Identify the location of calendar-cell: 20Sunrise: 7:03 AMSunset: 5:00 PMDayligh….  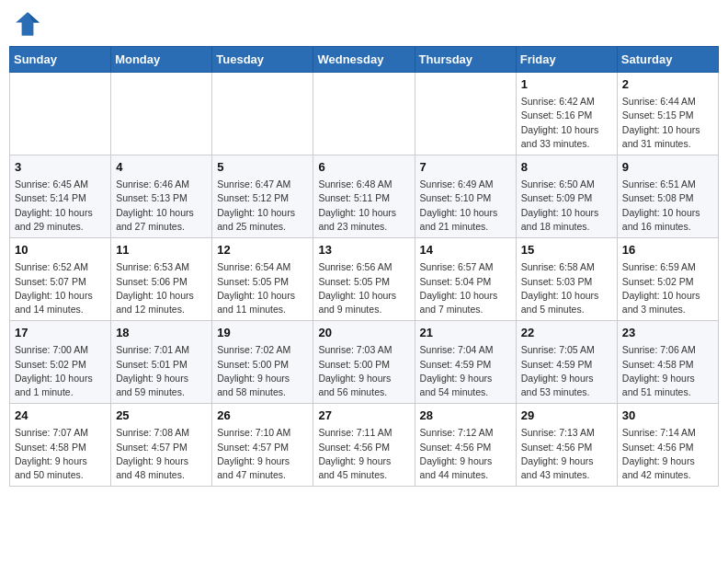
(364, 362).